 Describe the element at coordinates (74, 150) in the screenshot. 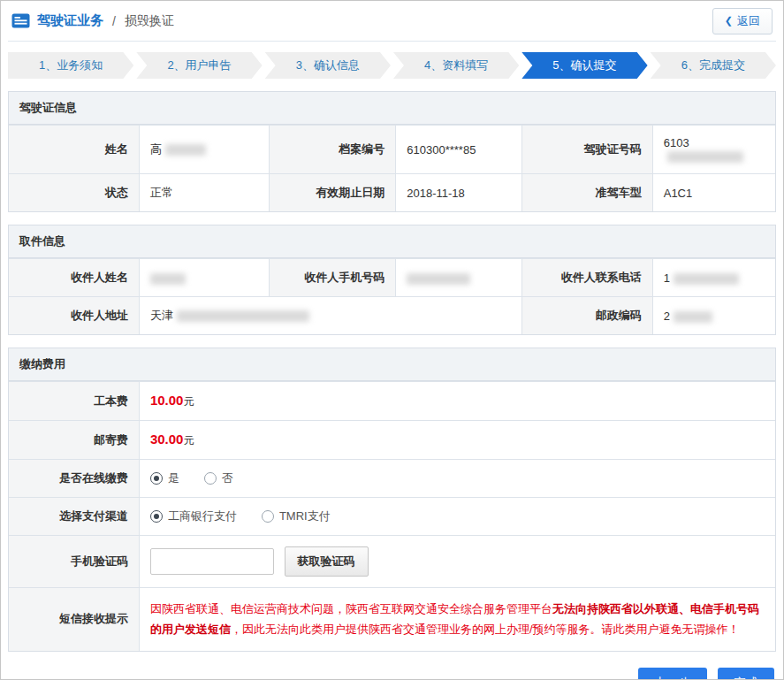

I see `name-label: 姓名` at that location.